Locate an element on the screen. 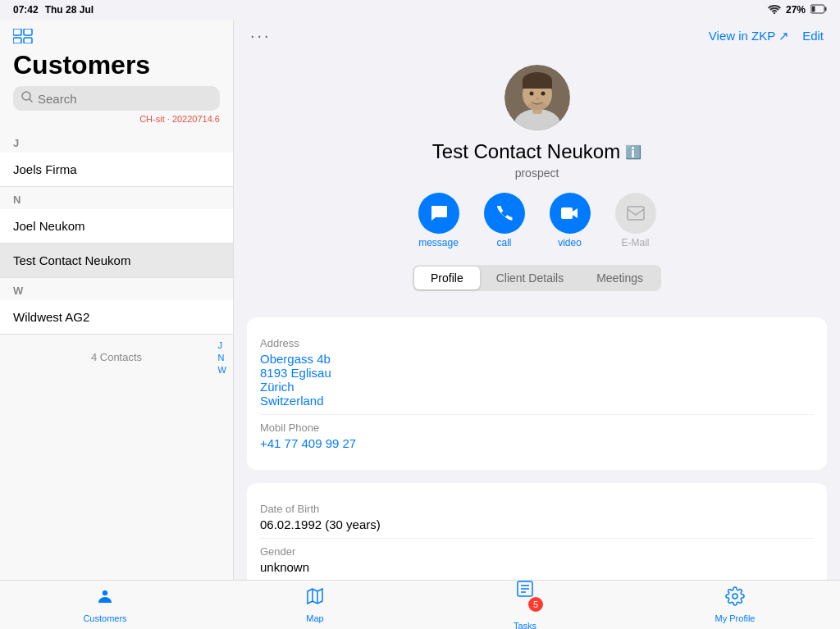  detail-top-bar: ··· View in ZKP ↗ Edit is located at coordinates (536, 36).